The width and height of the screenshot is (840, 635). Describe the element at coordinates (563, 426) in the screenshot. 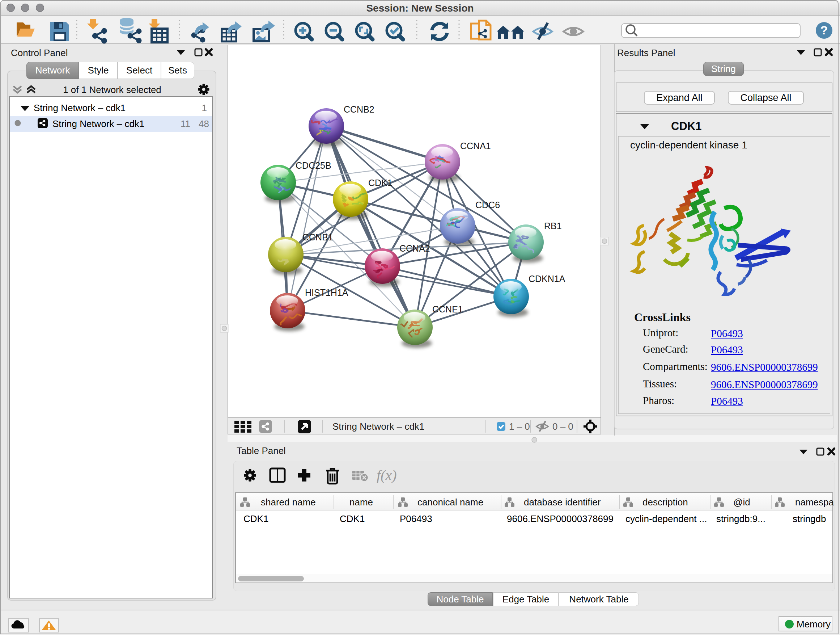

I see `svg-text: 0 – 0` at that location.